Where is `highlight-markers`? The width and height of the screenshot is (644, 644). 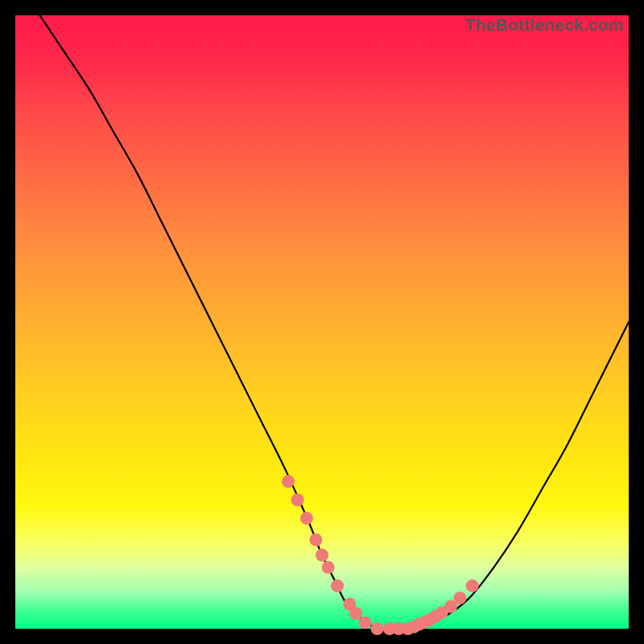 highlight-markers is located at coordinates (380, 555).